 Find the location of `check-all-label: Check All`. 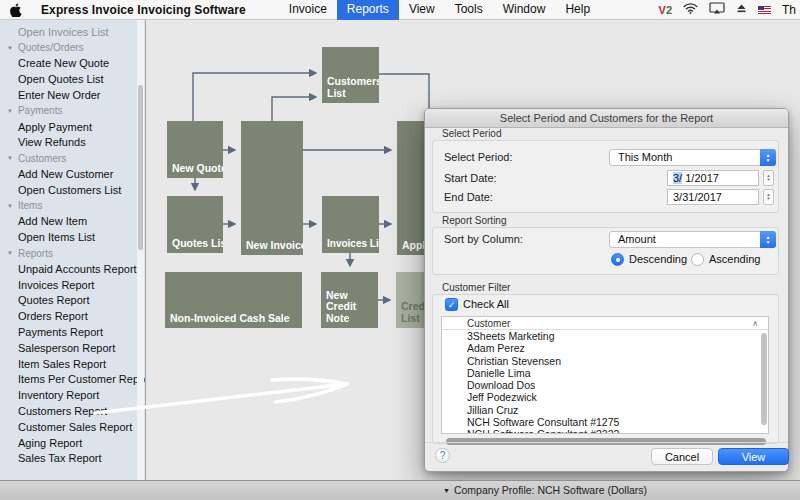

check-all-label: Check All is located at coordinates (486, 304).